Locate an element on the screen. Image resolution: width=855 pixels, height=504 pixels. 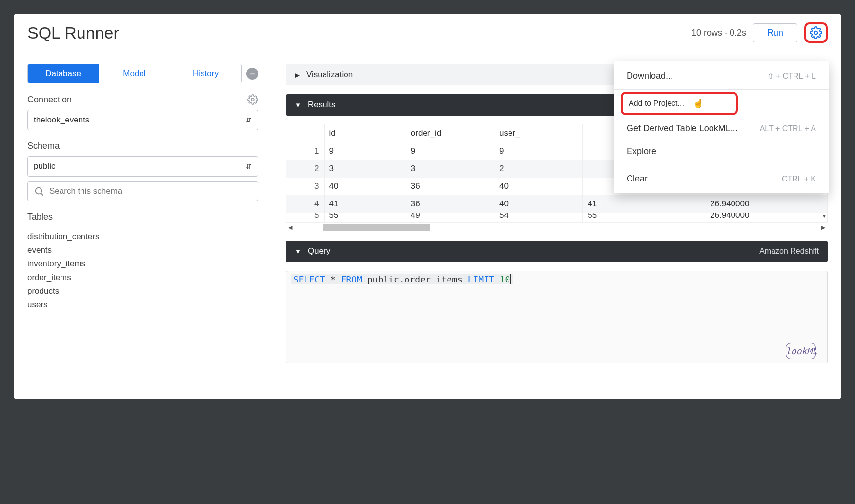
tables-label: Tables is located at coordinates (142, 217).